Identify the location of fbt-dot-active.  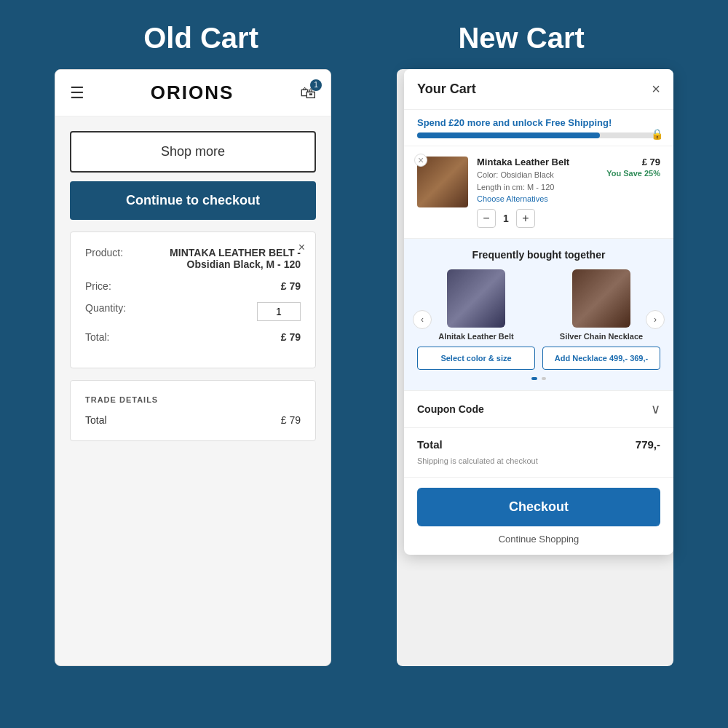
(534, 379).